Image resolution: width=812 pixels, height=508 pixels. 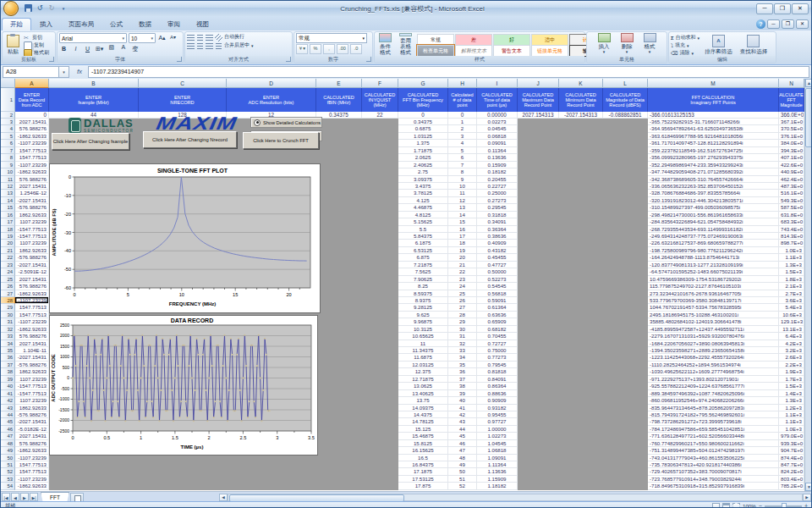 I want to click on button-changed-fsample: Click Here After Changing fsample, so click(x=91, y=141).